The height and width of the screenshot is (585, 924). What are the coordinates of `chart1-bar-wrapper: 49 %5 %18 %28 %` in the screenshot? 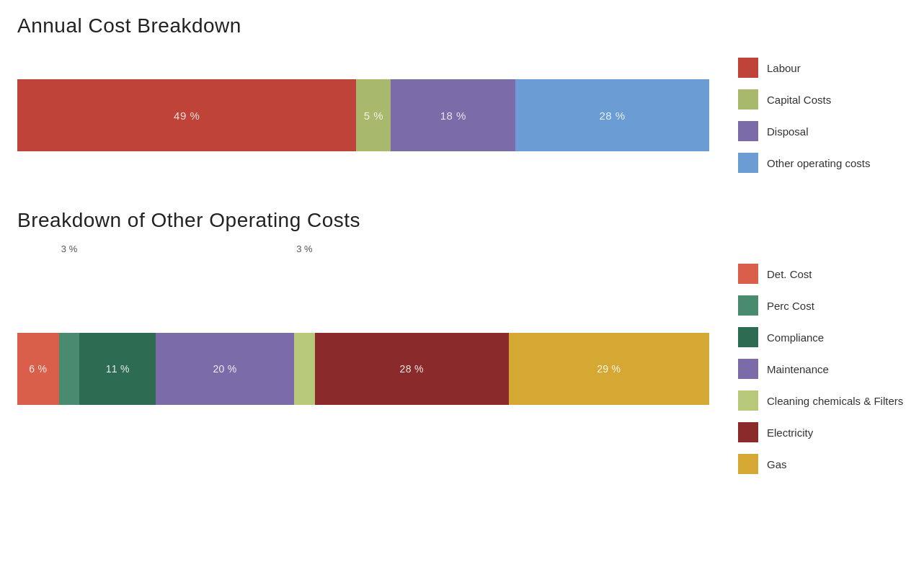 It's located at (363, 115).